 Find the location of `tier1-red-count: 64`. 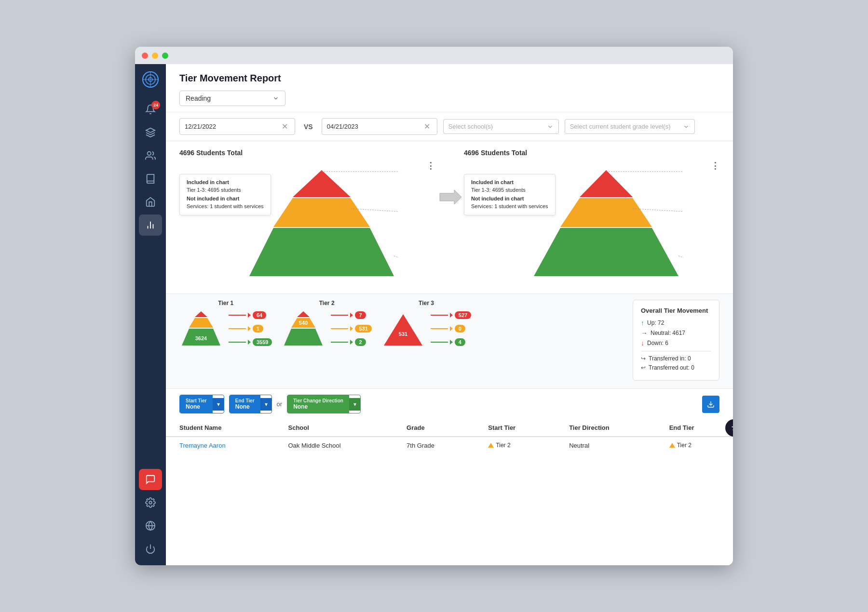

tier1-red-count: 64 is located at coordinates (259, 315).